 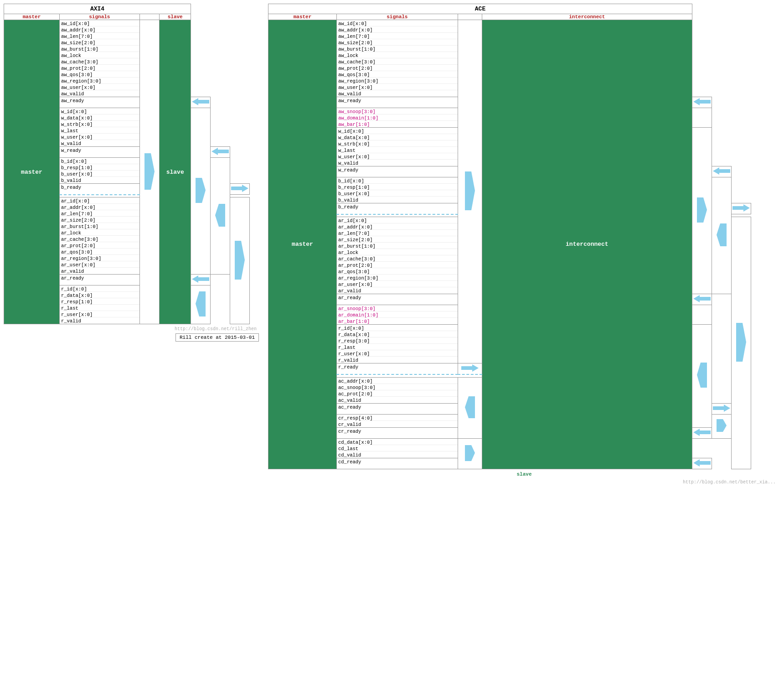 I want to click on ace-w-signals: w_id[x:0] w_data[x:0] w_strb[x:0] w_last…, so click(x=397, y=147).